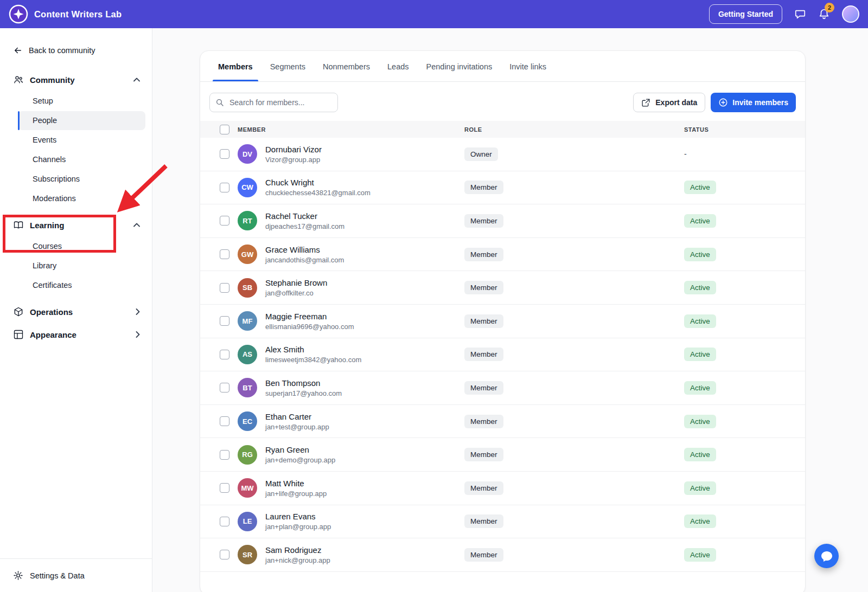  I want to click on table-row: GWGrace Williamsjancandothis@gmail.comMe…, so click(502, 255).